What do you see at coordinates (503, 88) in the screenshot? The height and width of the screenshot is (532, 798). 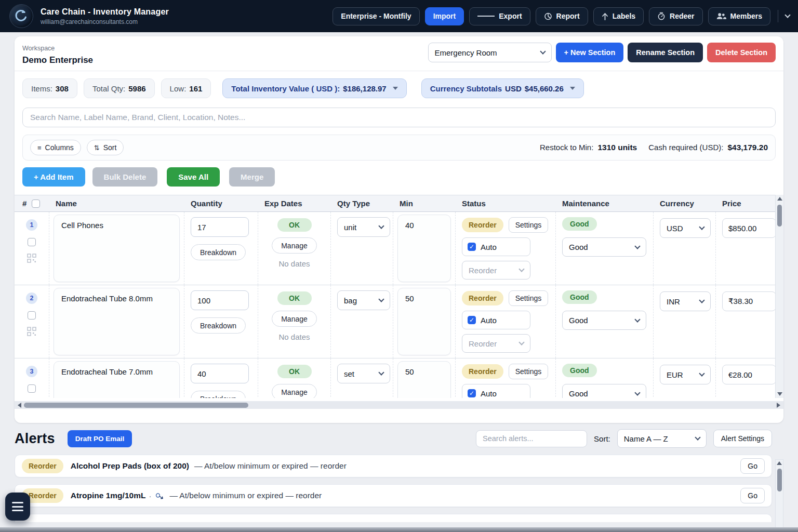 I see `currency-subtotals-stat: Currency Subtotals USD $45,660.26` at bounding box center [503, 88].